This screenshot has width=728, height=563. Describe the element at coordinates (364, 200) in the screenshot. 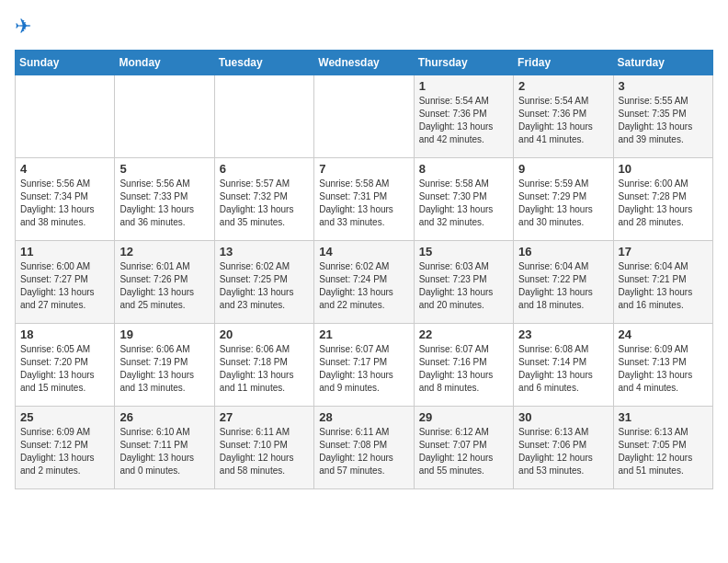

I see `calendar-week-2: 4Sunrise: 5:56 AM Sunset: 7:34 PM Daylig…` at that location.